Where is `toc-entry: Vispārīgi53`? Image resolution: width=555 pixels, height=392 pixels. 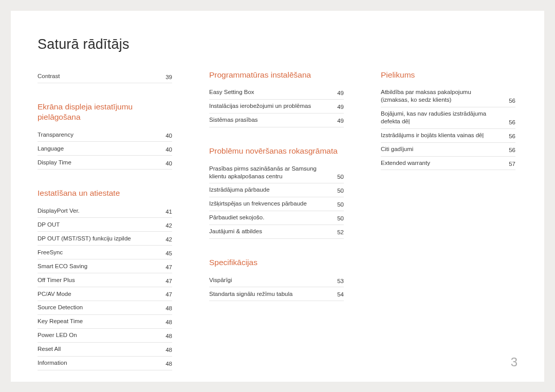 toc-entry: Vispārīgi53 is located at coordinates (276, 281).